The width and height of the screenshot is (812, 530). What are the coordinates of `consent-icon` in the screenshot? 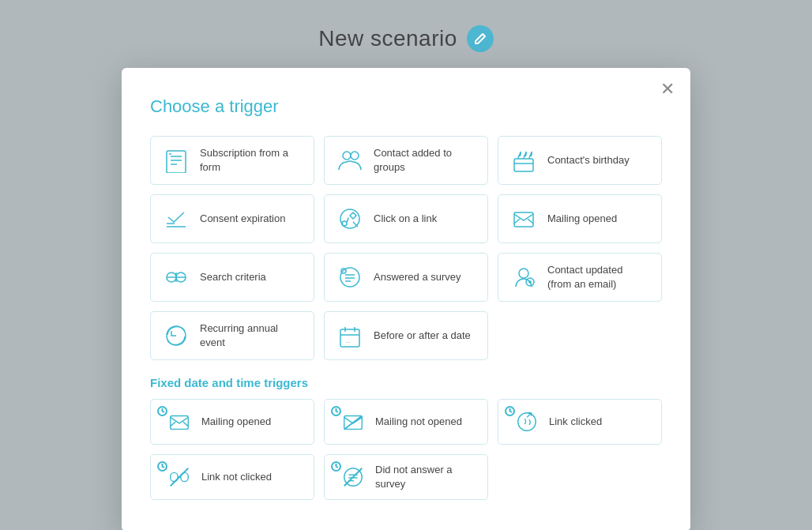 It's located at (176, 219).